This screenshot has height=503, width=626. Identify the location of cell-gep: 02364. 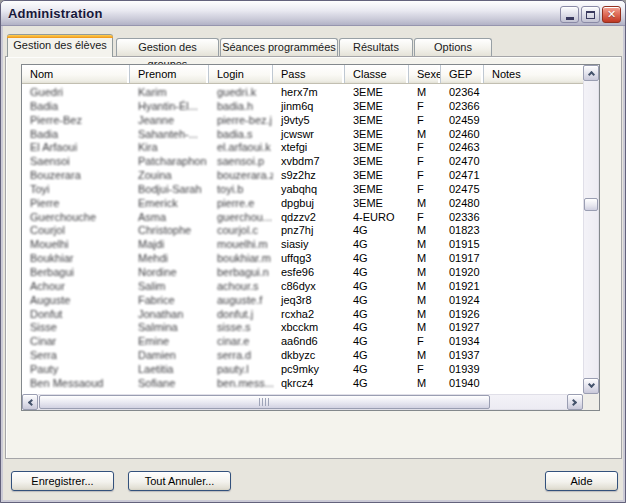
(462, 93).